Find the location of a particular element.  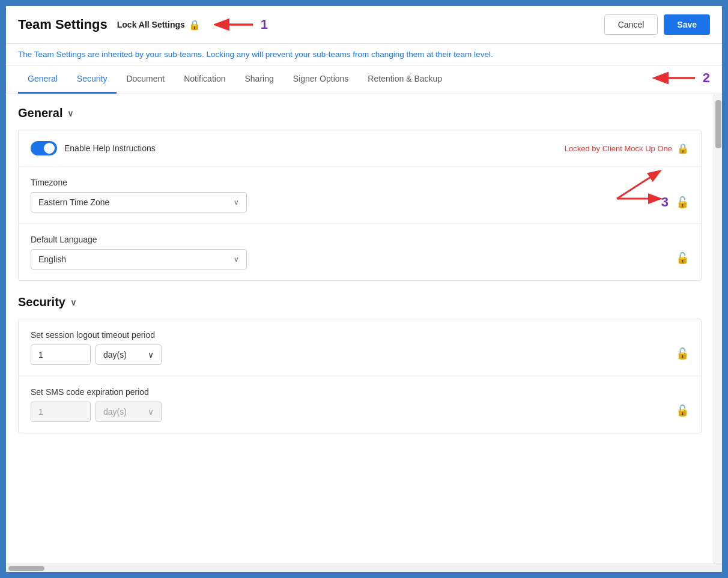

default-language-label: Default Language is located at coordinates (353, 239).